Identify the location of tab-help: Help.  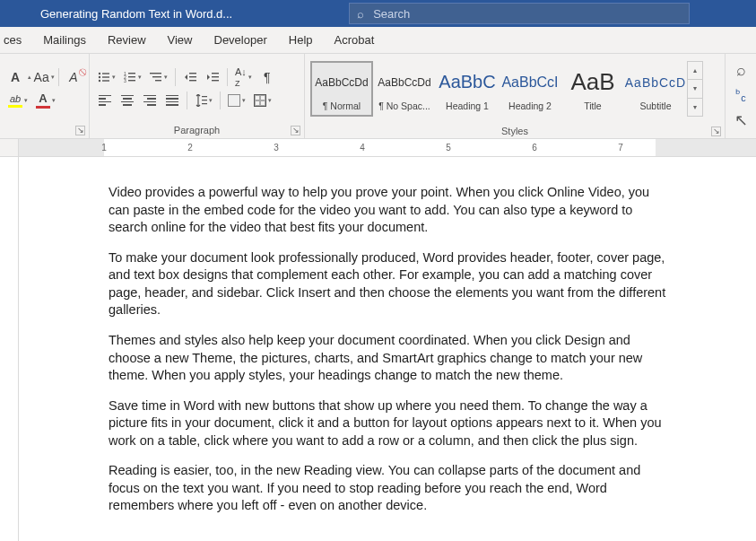
(301, 39).